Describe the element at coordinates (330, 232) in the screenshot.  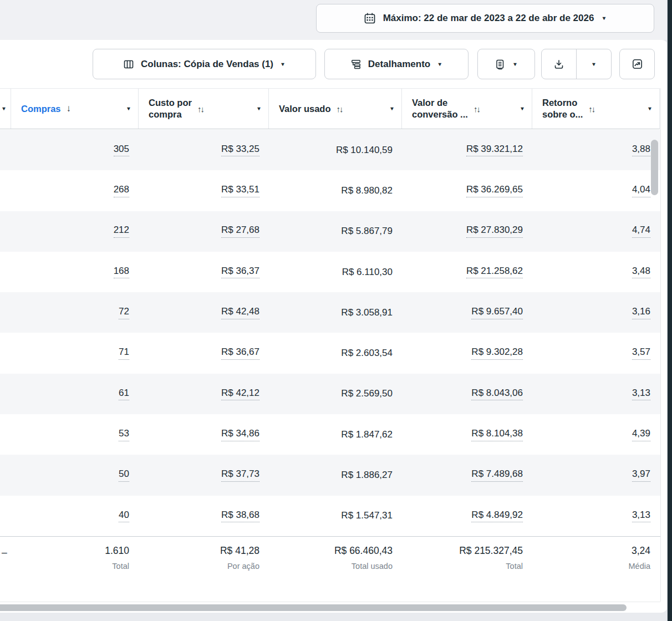
I see `table-row: 212 R$ 27,68 R$ 5.867,79 R$ 27.830,29 4,…` at that location.